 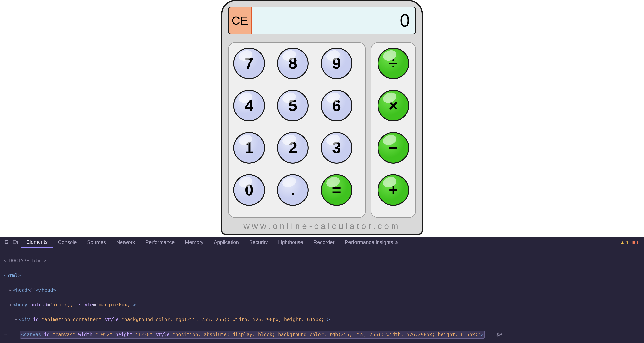 I want to click on key-7: 7, so click(x=249, y=63).